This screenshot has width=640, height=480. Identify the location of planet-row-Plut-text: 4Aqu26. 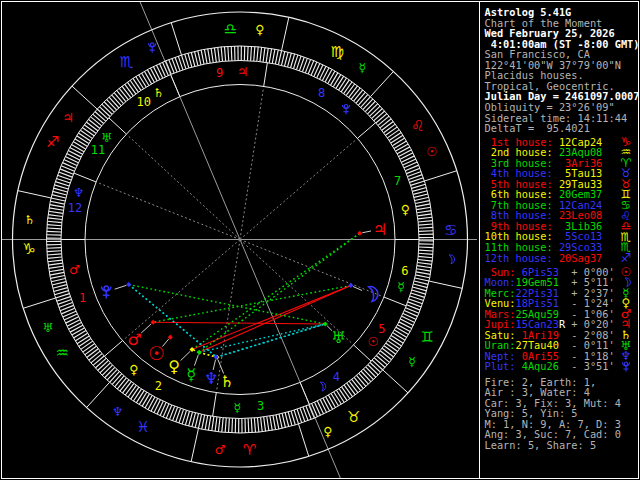
(538, 366).